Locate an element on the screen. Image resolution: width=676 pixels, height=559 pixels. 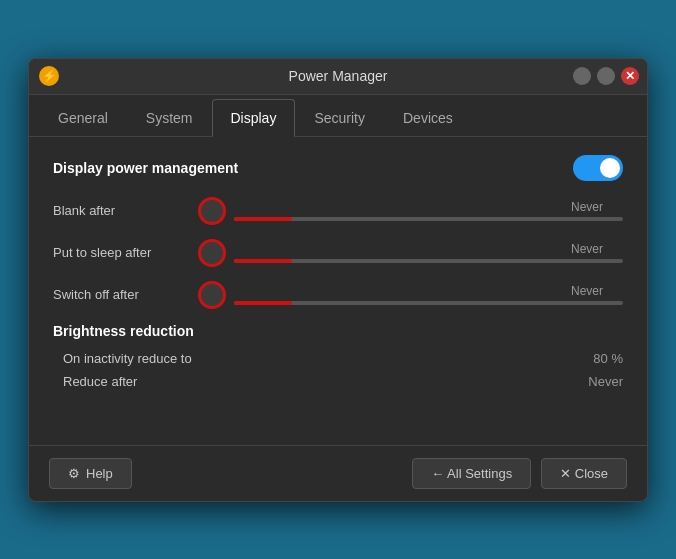
switchoff-after-slider-thumb is located at coordinates (212, 295).